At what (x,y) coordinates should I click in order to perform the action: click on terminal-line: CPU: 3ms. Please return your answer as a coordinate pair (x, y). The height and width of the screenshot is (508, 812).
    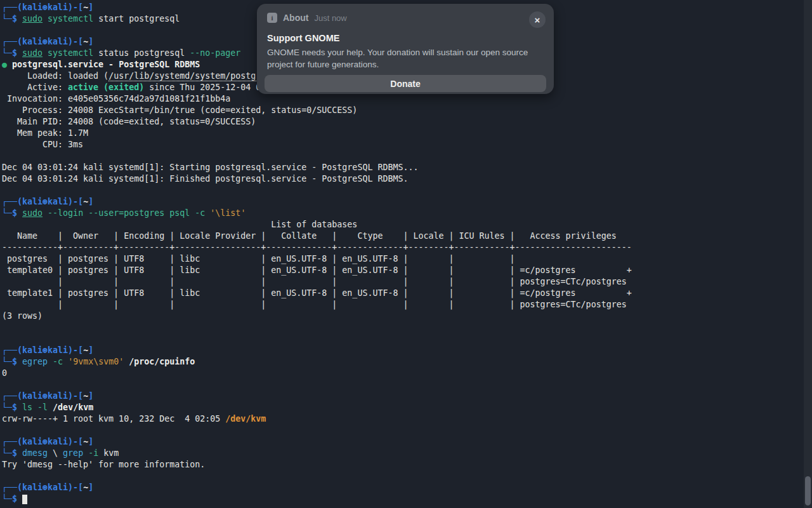
    Looking at the image, I should click on (407, 145).